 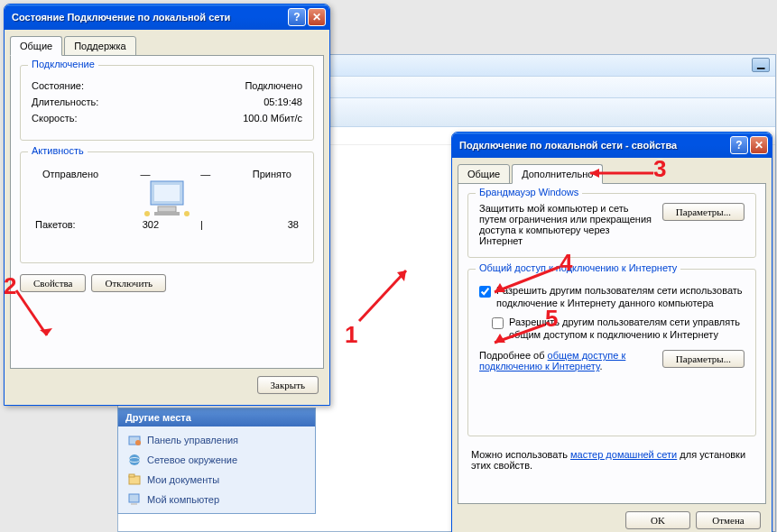 What do you see at coordinates (761, 65) in the screenshot?
I see `minimize-icon: ▁` at bounding box center [761, 65].